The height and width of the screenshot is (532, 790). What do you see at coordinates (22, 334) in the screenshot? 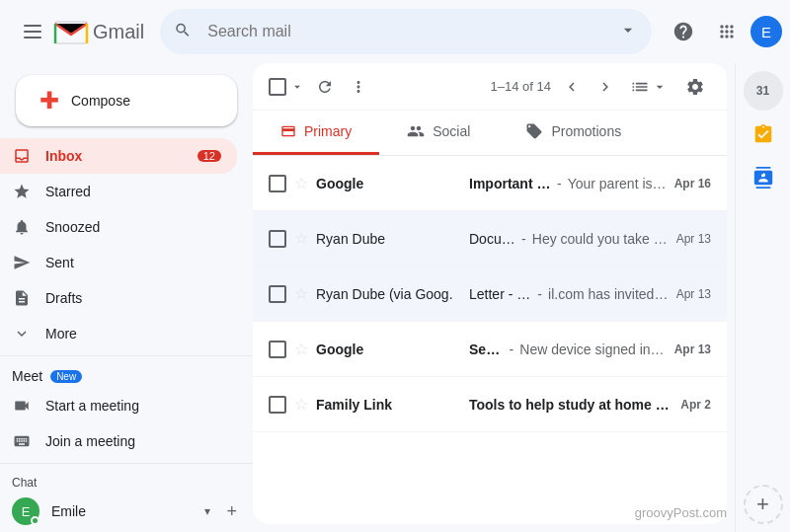
I see `more-chevron-icon` at bounding box center [22, 334].